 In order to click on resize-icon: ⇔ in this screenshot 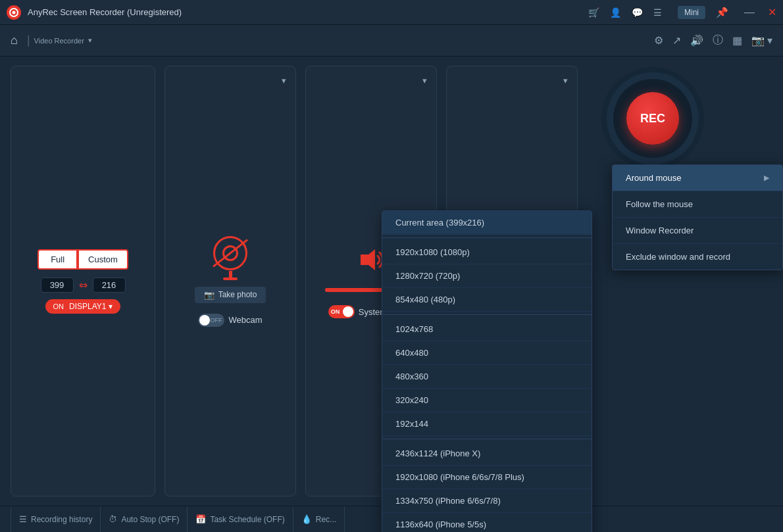, I will do `click(83, 285)`.